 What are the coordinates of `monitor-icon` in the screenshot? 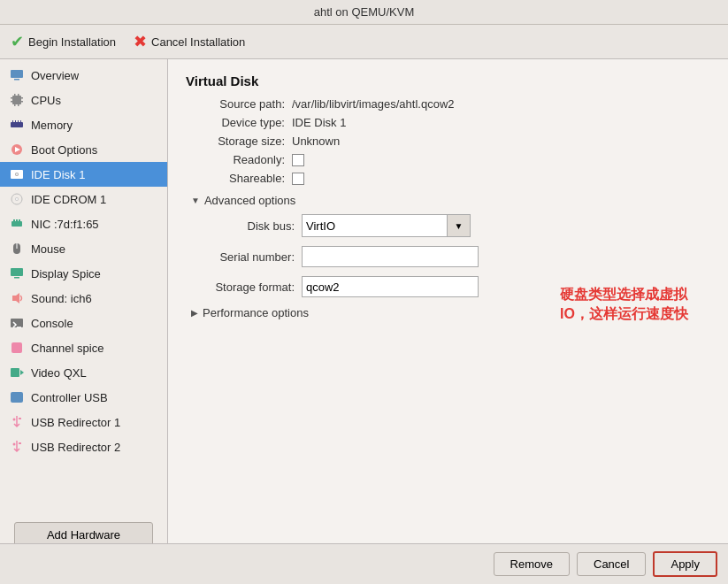 It's located at (17, 75).